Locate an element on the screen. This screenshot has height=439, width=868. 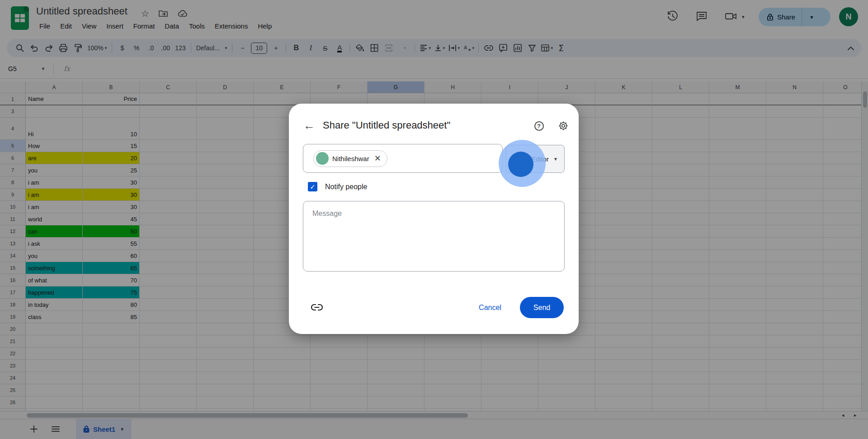
notify-people-row: ✓ Notify people is located at coordinates (337, 186).